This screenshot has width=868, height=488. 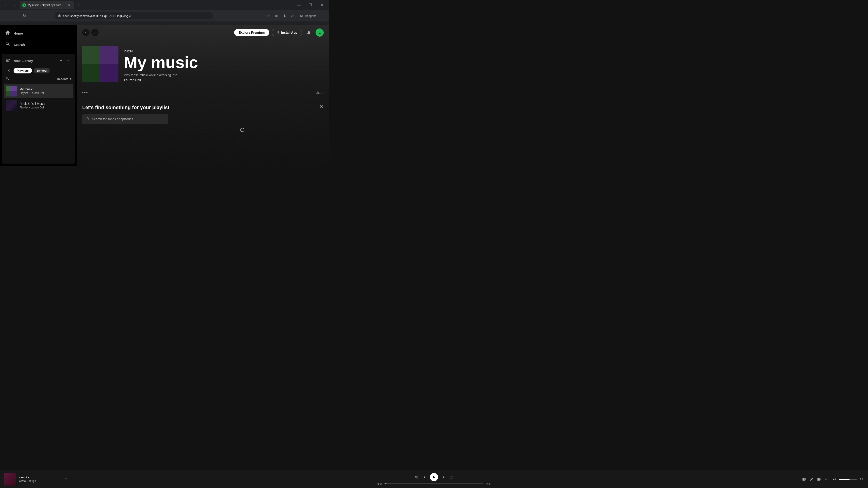 I want to click on search-songs-input, so click(x=128, y=119).